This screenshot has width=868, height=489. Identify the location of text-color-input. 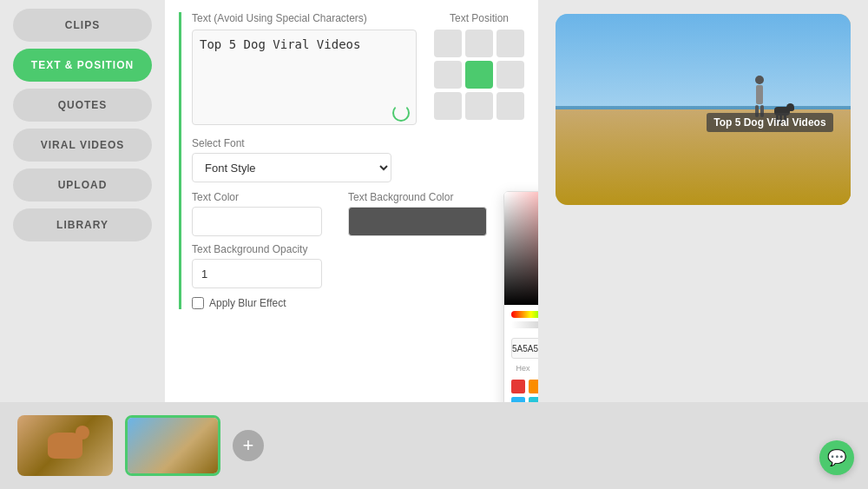
(257, 221).